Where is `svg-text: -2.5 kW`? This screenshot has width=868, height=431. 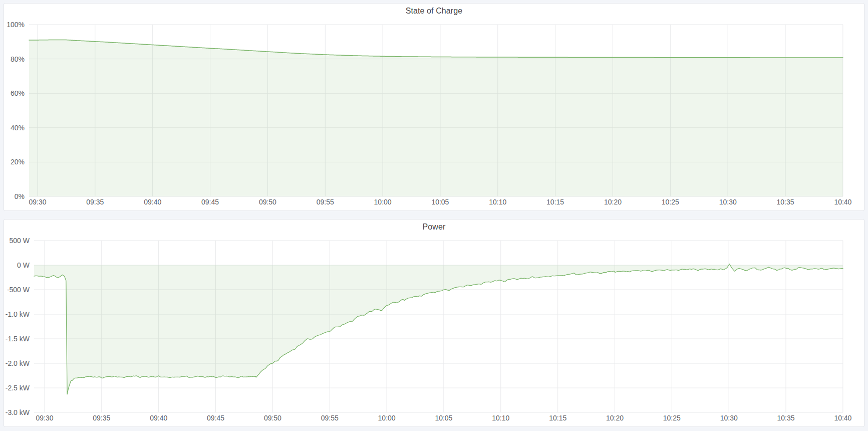
svg-text: -2.5 kW is located at coordinates (18, 388).